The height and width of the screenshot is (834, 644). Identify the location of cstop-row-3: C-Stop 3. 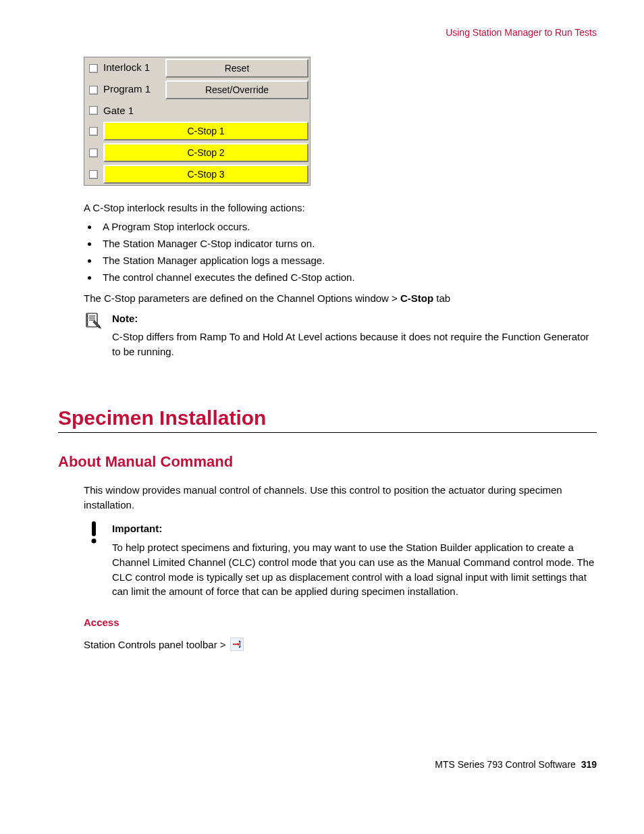
(197, 174).